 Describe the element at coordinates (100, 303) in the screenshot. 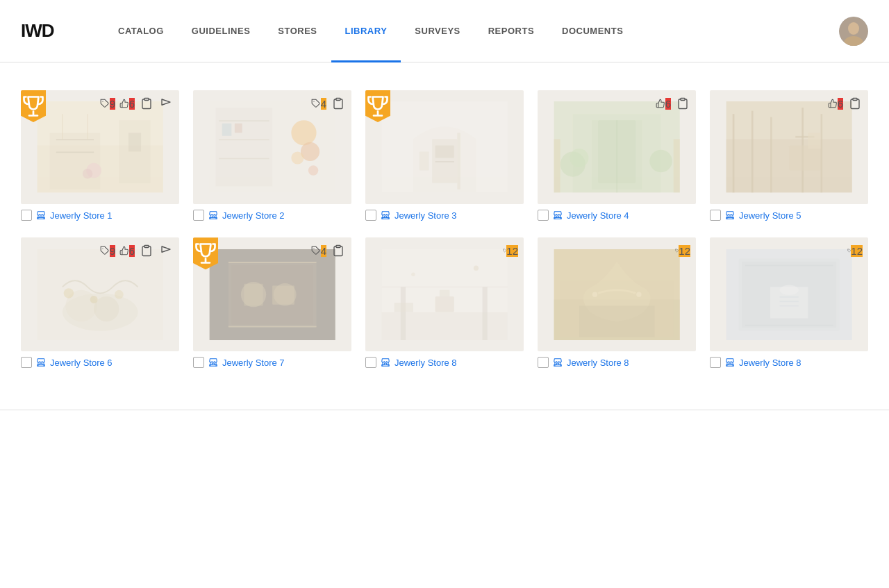

I see `card-store6: 9 6 Jewerly Store 6` at that location.